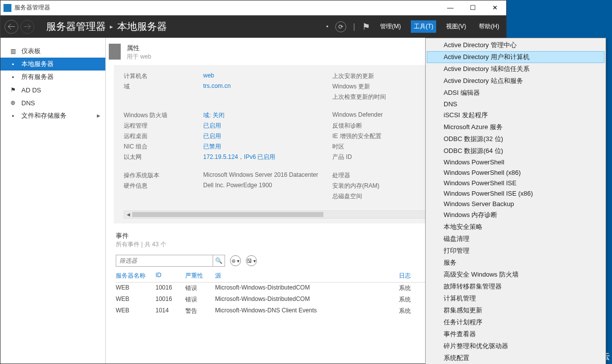 This screenshot has width=612, height=364. I want to click on tools-menu-item: 碎片整理和优化驱动器, so click(516, 346).